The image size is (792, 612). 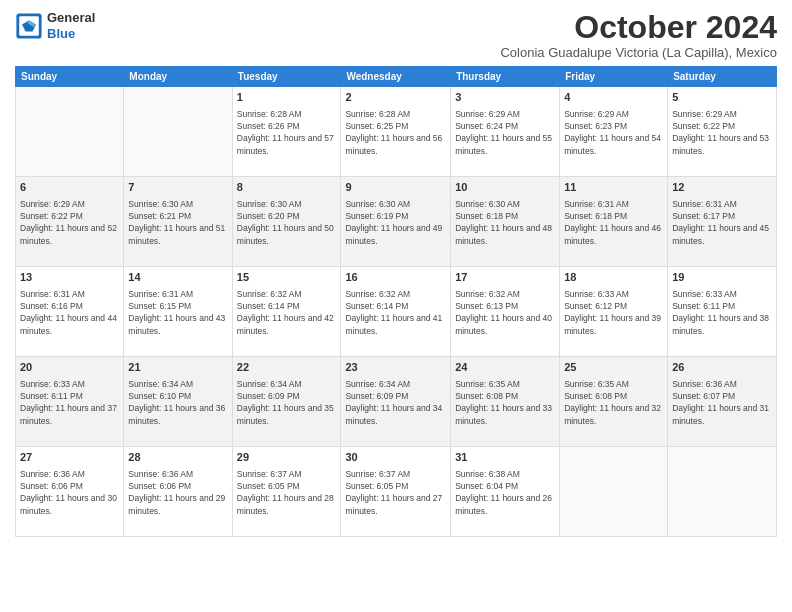 I want to click on day-info: Sunrise: 6:31 AMSunset: 6:16 PMDaylight:…, so click(x=70, y=312).